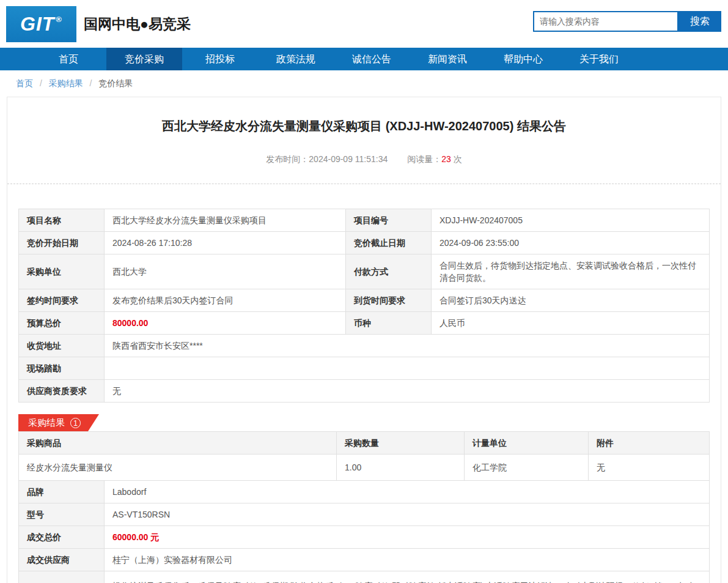 This screenshot has height=583, width=728. Describe the element at coordinates (364, 577) in the screenshot. I see `table-row: 质保及售后服务 操作培训及质保售后。质保及响应时效: 质保期:验收合格后1年。响…` at that location.